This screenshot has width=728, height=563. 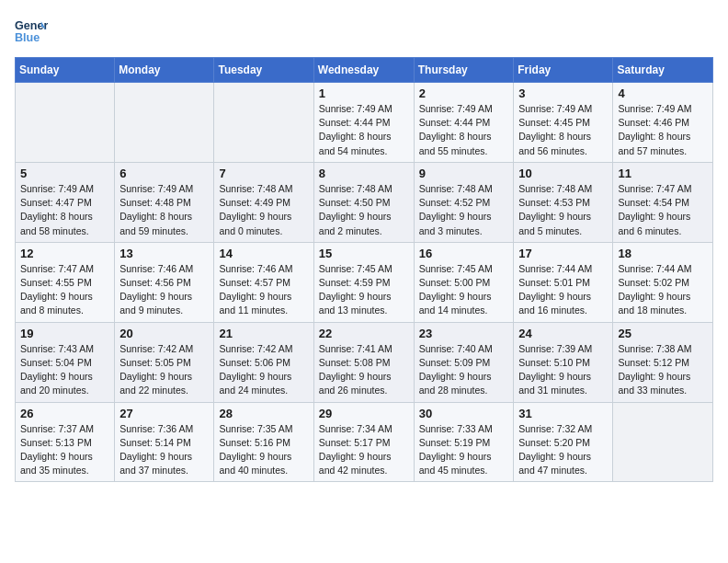 I want to click on calendar-cell: 15Sunrise: 7:45 AM Sunset: 4:59 PM Dayli…, so click(x=364, y=282).